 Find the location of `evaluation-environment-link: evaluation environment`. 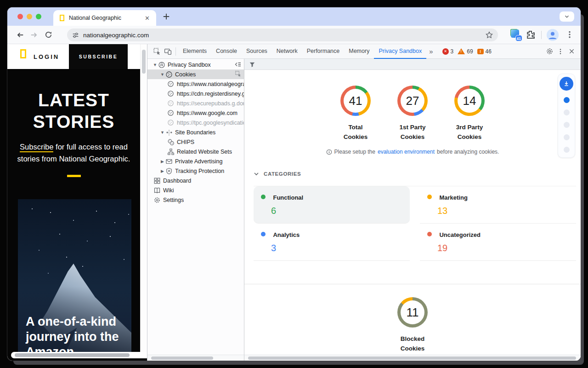

evaluation-environment-link: evaluation environment is located at coordinates (406, 152).